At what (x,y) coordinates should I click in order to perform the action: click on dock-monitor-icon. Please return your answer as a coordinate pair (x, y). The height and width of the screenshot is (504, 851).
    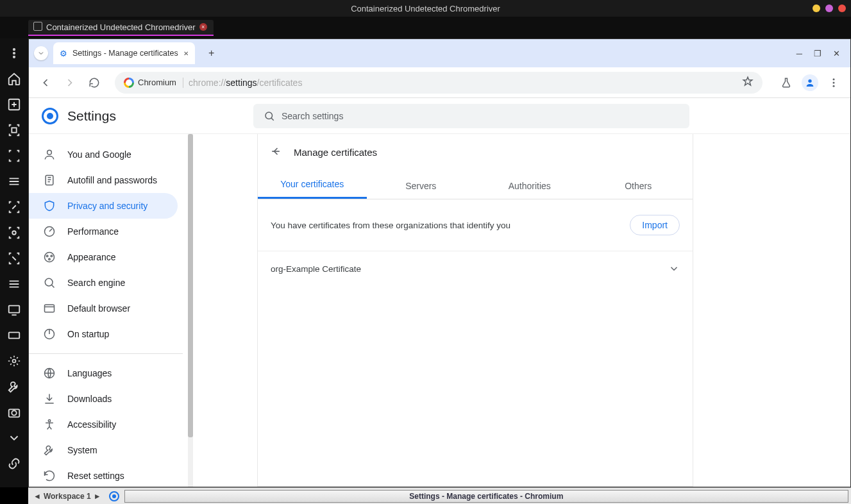
    Looking at the image, I should click on (14, 310).